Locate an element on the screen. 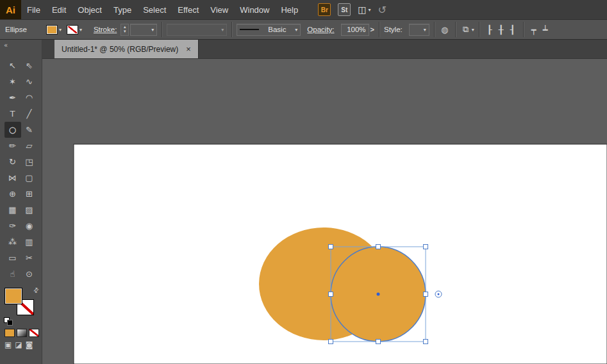  sync-icon: ↺ is located at coordinates (382, 10).